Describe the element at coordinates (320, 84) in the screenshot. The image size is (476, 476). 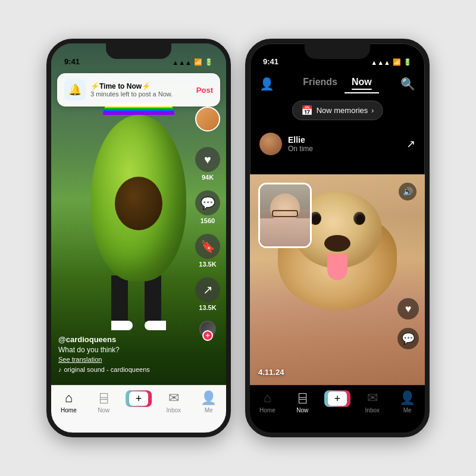
I see `tab-friends: Friends` at that location.